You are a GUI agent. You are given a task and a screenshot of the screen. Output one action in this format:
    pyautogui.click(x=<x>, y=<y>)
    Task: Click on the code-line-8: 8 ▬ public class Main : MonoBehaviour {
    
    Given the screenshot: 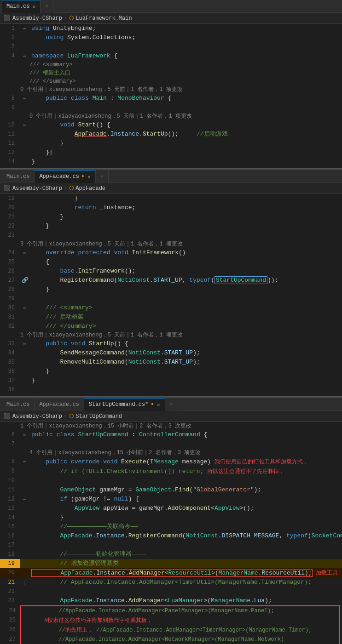 What is the action you would take?
    pyautogui.click(x=171, y=98)
    